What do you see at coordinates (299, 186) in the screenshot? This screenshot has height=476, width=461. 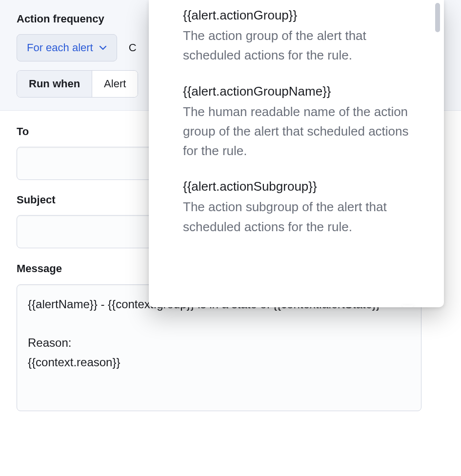 I see `variable-name: {{alert.actionSubgroup}}` at bounding box center [299, 186].